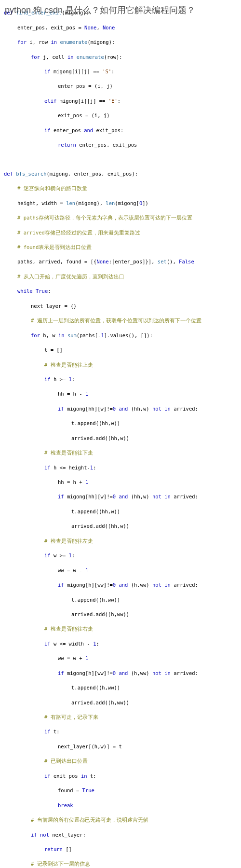 This screenshot has width=241, height=868. What do you see at coordinates (107, 71) in the screenshot?
I see `string: 'S'` at bounding box center [107, 71].